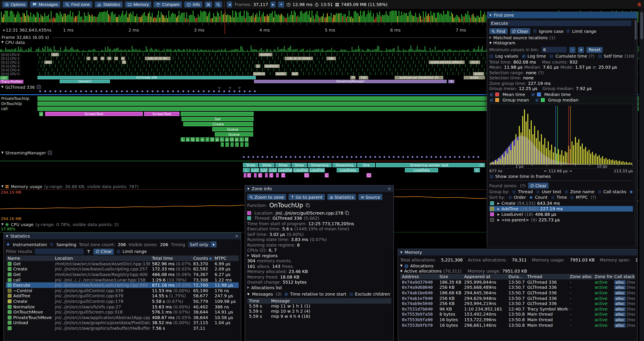  What do you see at coordinates (295, 74) in the screenshot?
I see `zone-bar: aut` at bounding box center [295, 74].